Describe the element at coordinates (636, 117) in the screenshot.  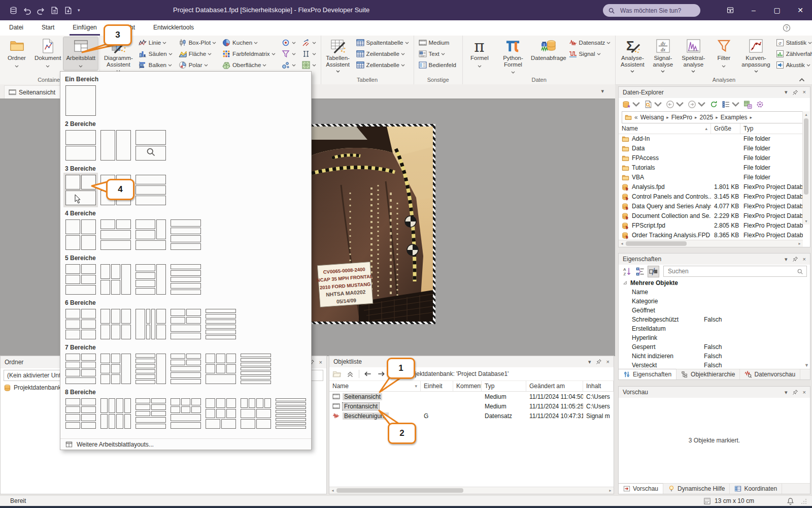
I see `breadcrumb-collapse: «` at that location.